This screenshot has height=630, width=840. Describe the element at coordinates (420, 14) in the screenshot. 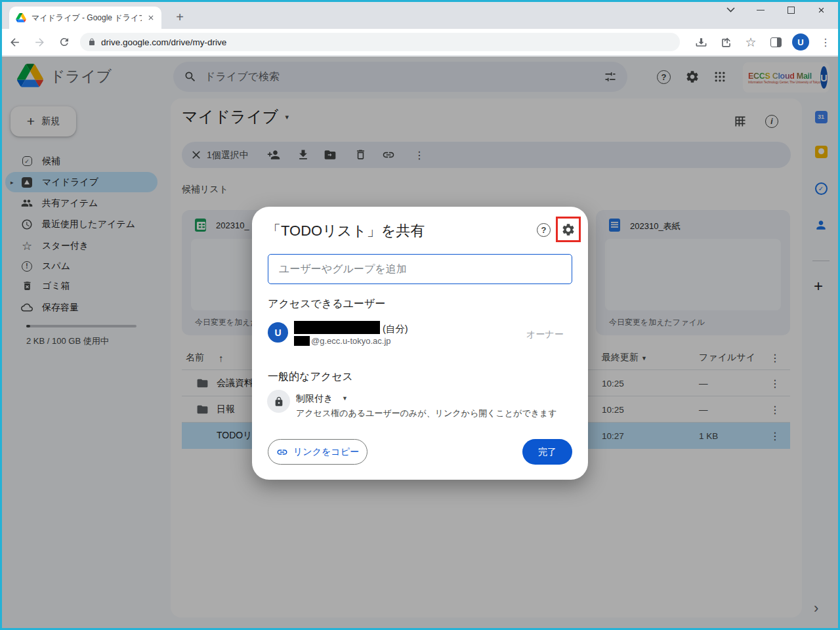

I see `browser-titlebar: マイドライブ - Google ドライブ +` at that location.